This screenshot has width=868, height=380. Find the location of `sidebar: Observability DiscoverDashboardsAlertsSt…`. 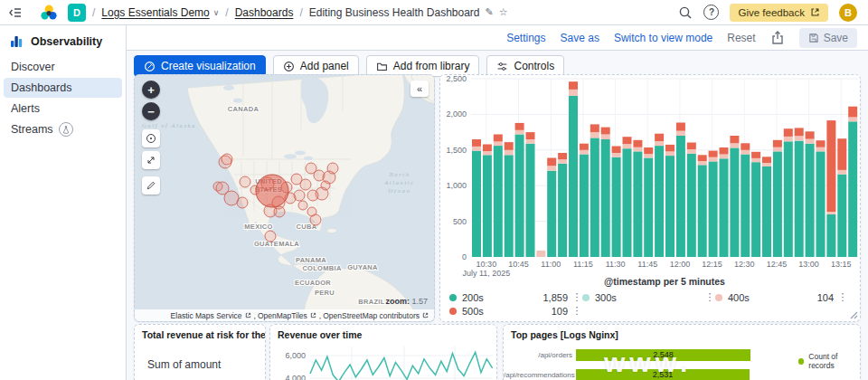

sidebar: Observability DiscoverDashboardsAlertsSt… is located at coordinates (63, 203).